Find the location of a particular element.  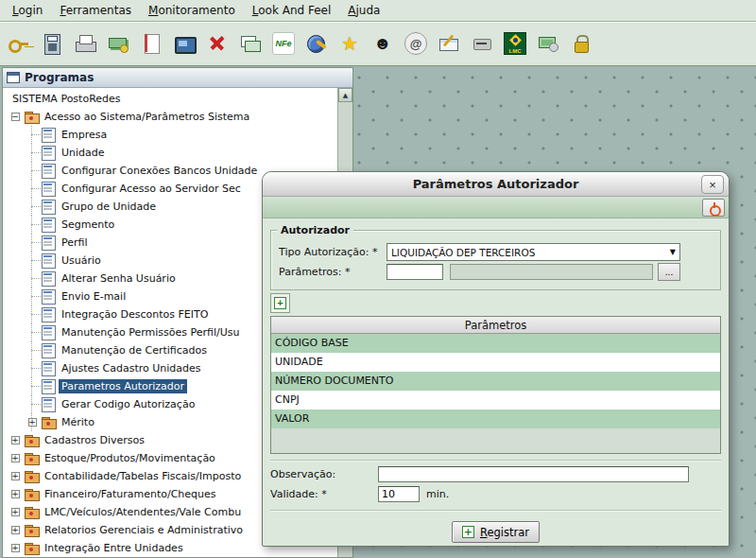

menu-item: Monitoramento is located at coordinates (192, 10).